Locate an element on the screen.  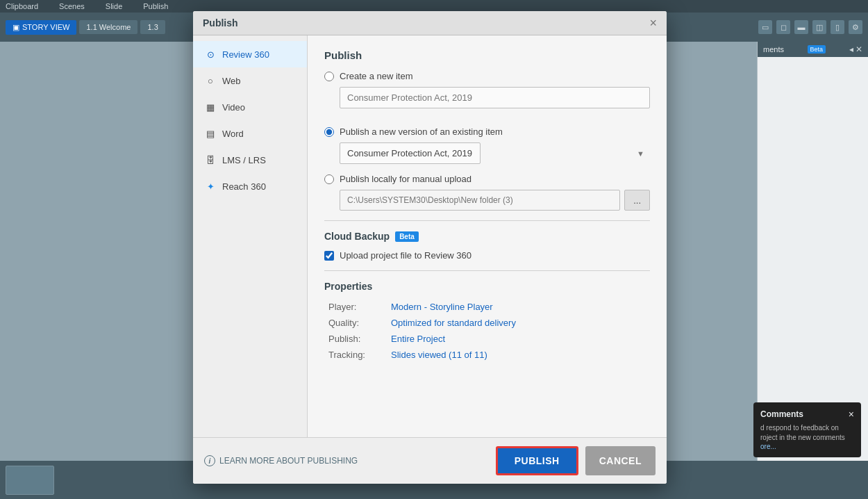
sidebar-item-video: ▦ Video is located at coordinates (250, 107).